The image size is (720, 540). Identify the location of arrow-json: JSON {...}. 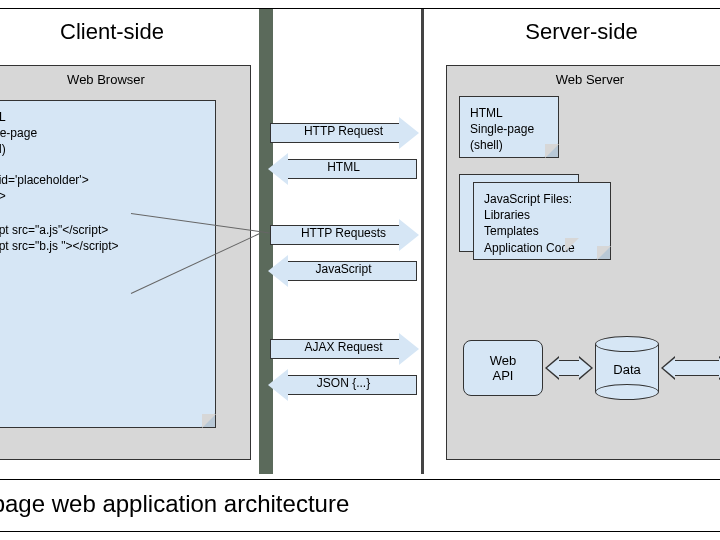
(344, 385).